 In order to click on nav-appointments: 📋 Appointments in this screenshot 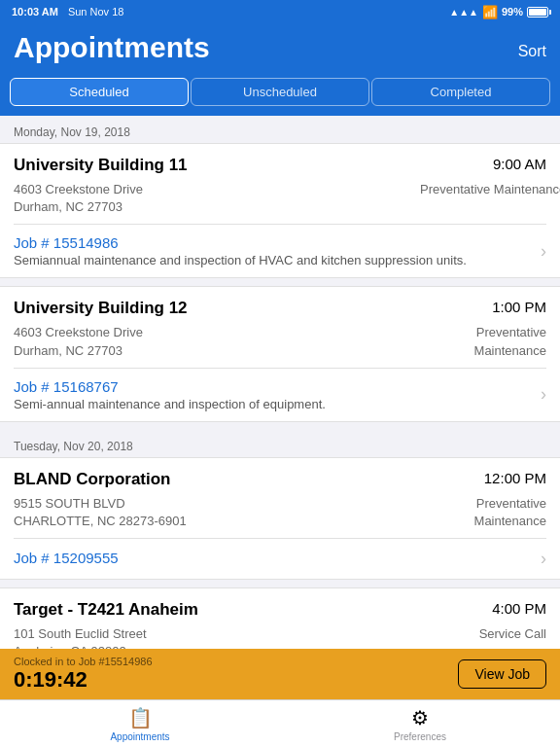, I will do `click(140, 724)`.